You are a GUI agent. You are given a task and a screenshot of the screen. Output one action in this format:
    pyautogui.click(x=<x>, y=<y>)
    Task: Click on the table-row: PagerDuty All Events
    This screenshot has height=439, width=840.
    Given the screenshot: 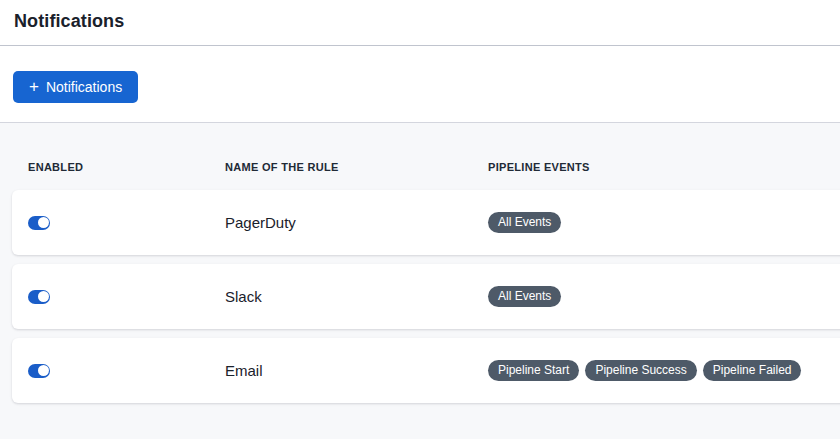 What is the action you would take?
    pyautogui.click(x=426, y=222)
    